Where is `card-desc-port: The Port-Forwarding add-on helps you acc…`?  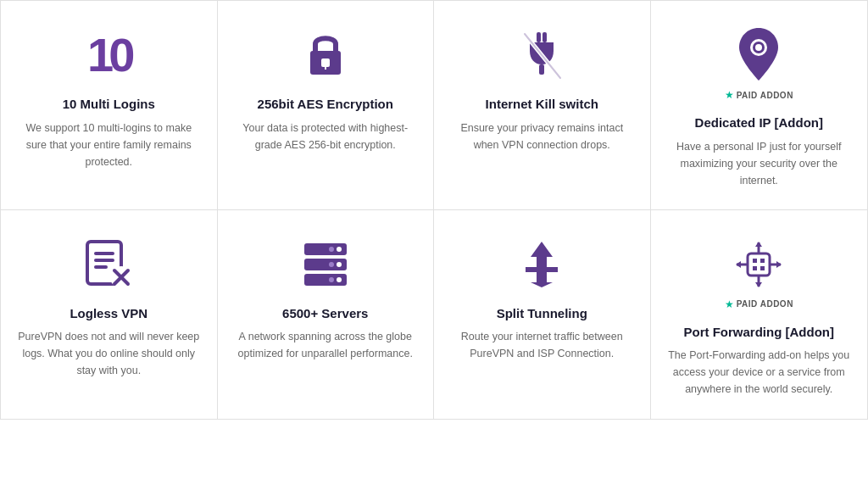 card-desc-port: The Port-Forwarding add-on helps you acc… is located at coordinates (760, 372).